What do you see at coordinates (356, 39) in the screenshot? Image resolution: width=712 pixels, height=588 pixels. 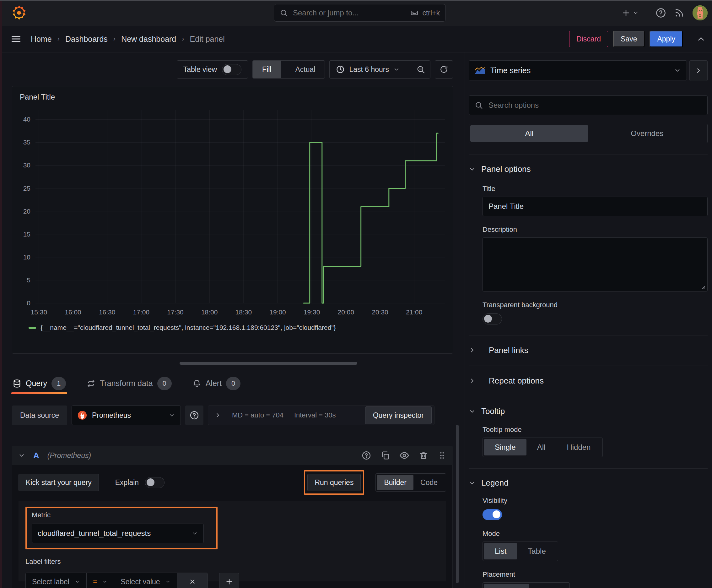 I see `breadcrumb-bar: Home › Dashboards › New dashboard › Edit…` at bounding box center [356, 39].